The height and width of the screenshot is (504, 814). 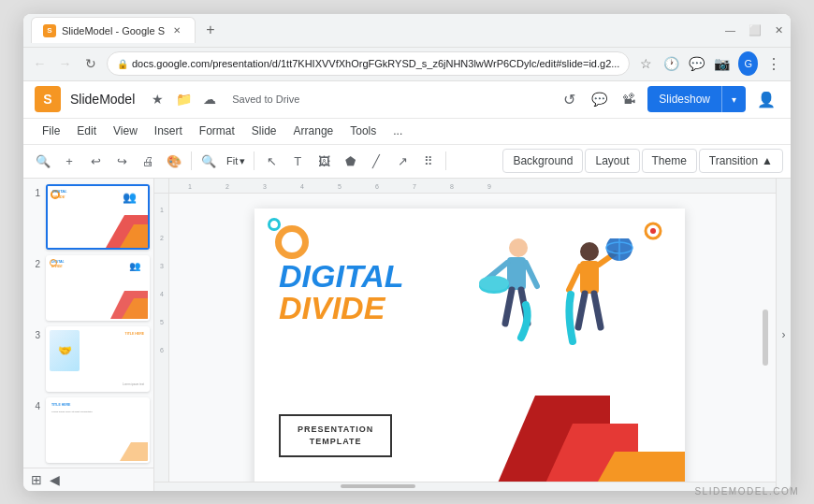 I want to click on zoom-out-button: +, so click(x=69, y=161).